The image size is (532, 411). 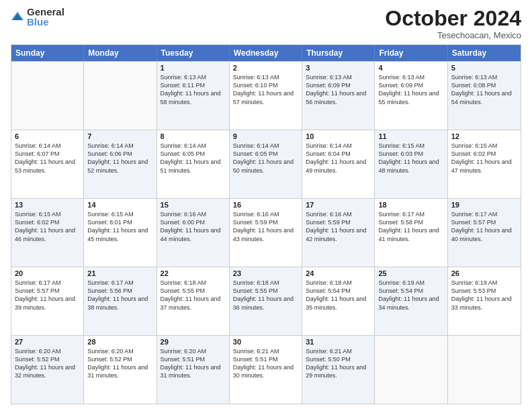 I want to click on cell-info: Sunrise: 6:19 AM Sunset: 5:54 PM Dayligh…, so click(x=411, y=295).